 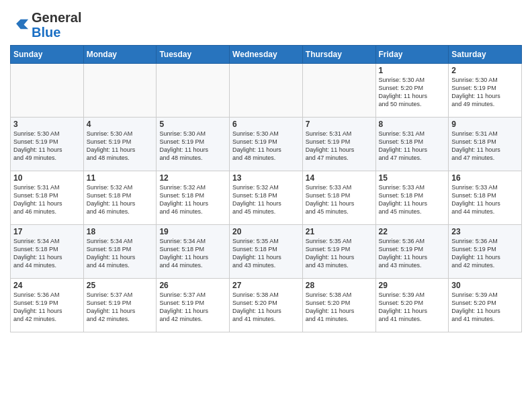 I want to click on day-number: 28, so click(x=339, y=285).